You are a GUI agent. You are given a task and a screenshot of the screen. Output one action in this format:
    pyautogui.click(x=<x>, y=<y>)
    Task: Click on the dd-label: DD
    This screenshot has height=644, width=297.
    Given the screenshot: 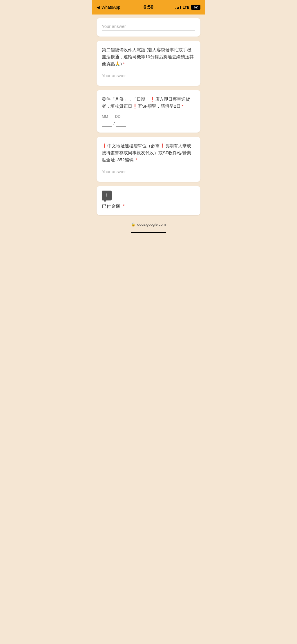 What is the action you would take?
    pyautogui.click(x=118, y=117)
    